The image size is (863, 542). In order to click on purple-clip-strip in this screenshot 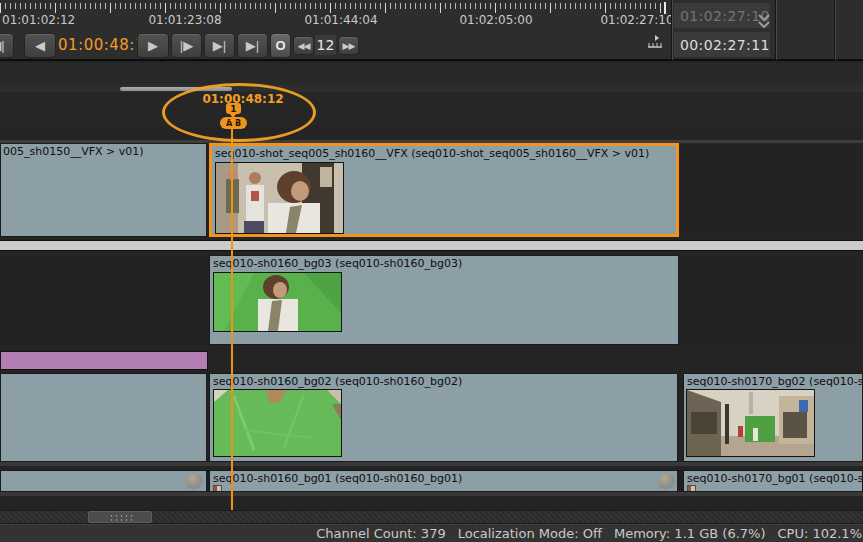, I will do `click(104, 360)`.